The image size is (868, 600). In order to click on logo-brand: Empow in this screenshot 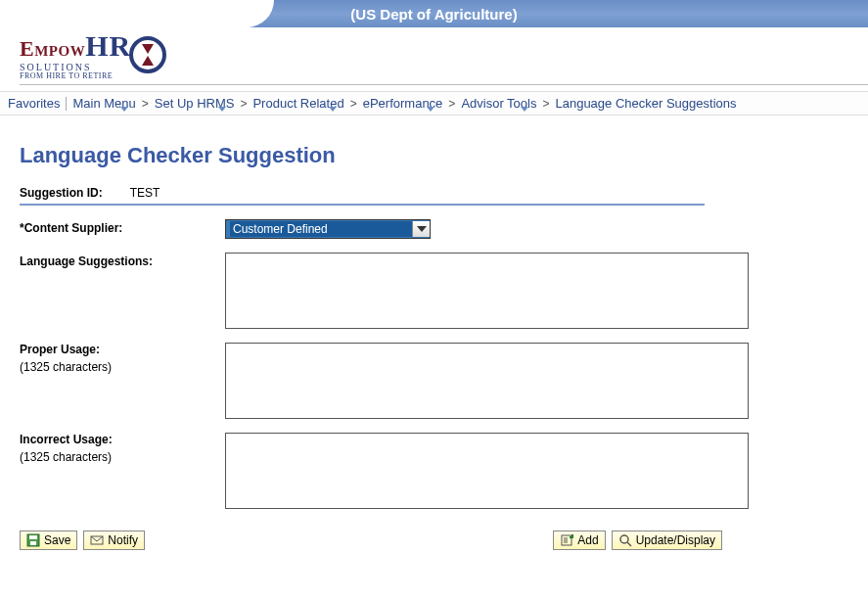, I will do `click(53, 49)`.